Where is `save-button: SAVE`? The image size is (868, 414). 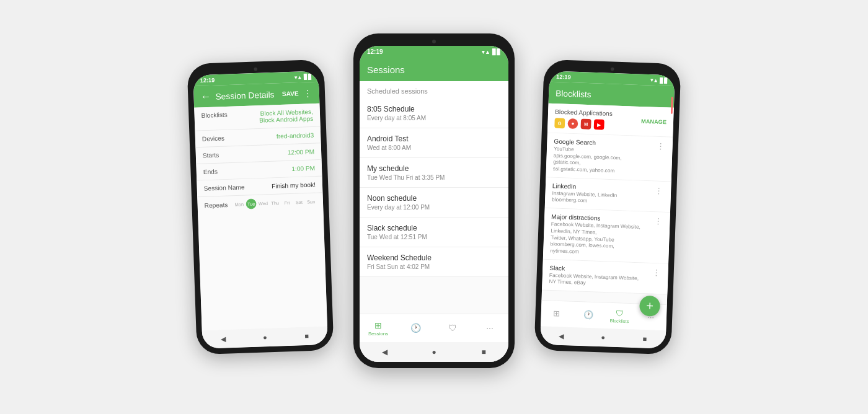
save-button: SAVE is located at coordinates (290, 94).